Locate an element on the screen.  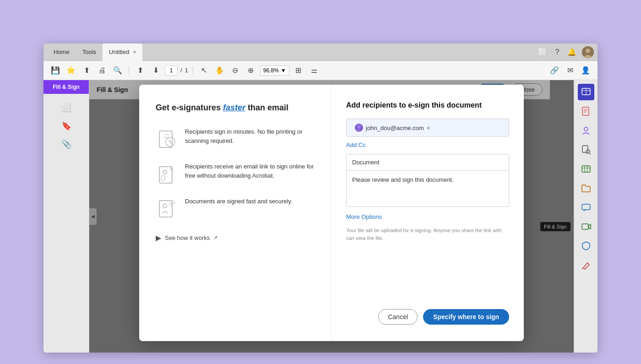
cursor-button: ↖ is located at coordinates (204, 71).